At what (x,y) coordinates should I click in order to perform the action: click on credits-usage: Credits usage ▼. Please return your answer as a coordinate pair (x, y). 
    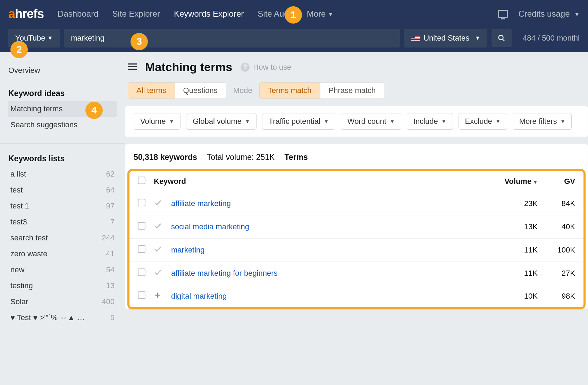
    Looking at the image, I should click on (549, 14).